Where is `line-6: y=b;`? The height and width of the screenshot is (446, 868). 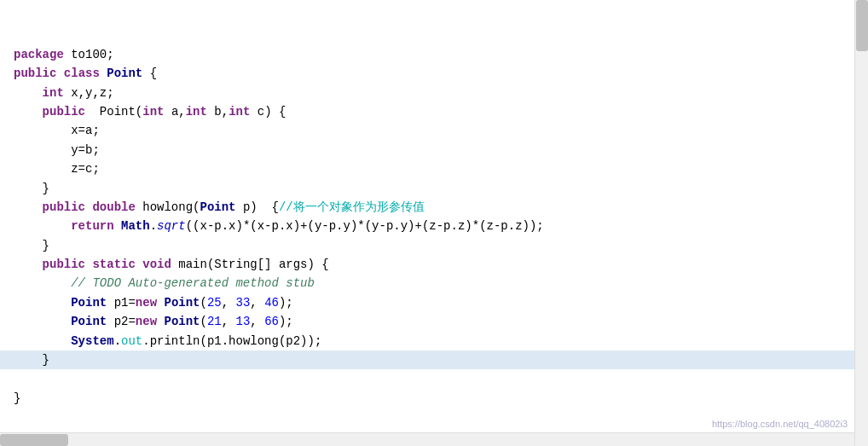 line-6: y=b; is located at coordinates (56, 150).